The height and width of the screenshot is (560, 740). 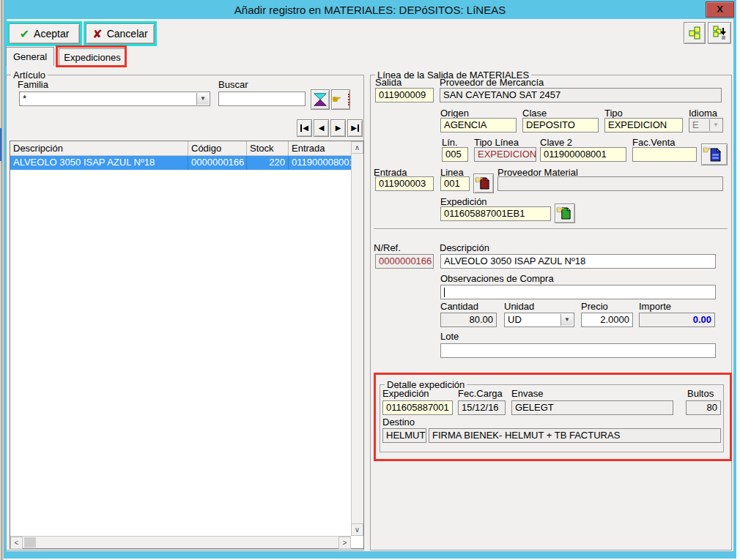 What do you see at coordinates (268, 148) in the screenshot?
I see `header-stock: Stock` at bounding box center [268, 148].